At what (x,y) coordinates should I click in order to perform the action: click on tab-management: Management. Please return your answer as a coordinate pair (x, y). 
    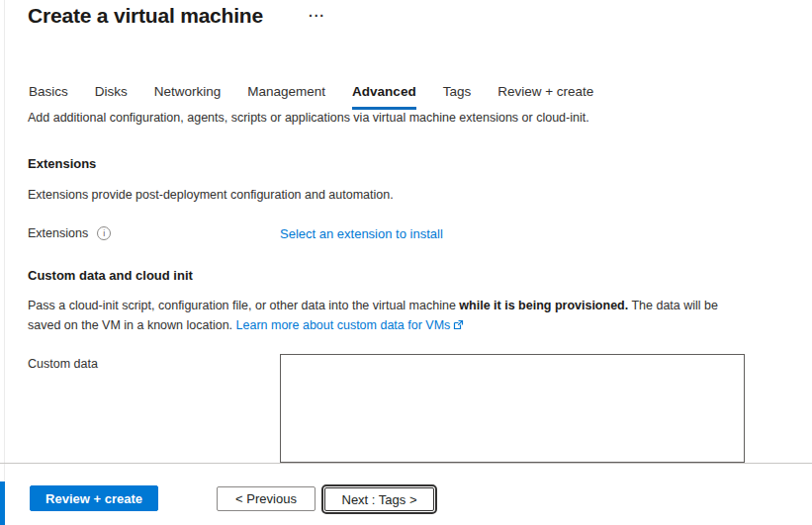
    Looking at the image, I should click on (287, 97).